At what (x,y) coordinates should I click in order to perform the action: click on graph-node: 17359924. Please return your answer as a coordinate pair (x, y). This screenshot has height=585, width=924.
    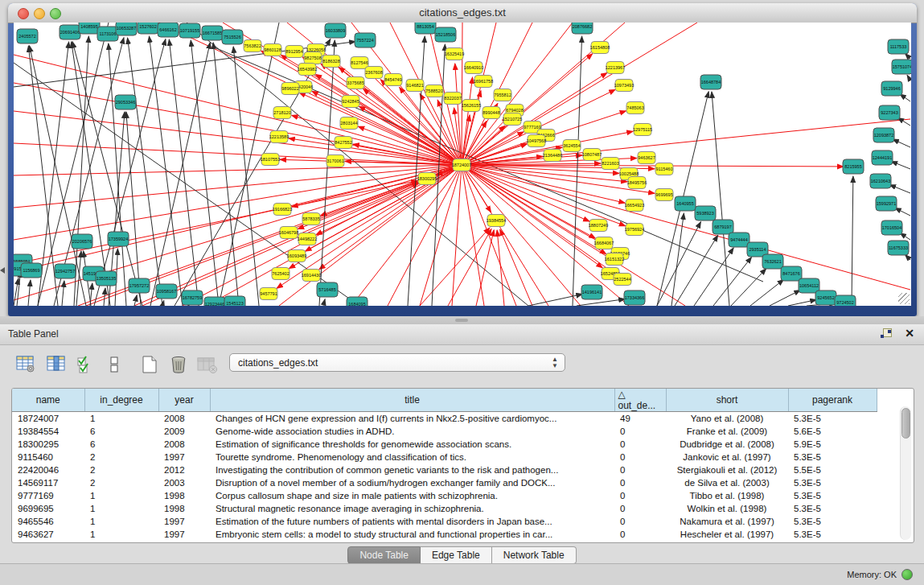
    Looking at the image, I should click on (118, 239).